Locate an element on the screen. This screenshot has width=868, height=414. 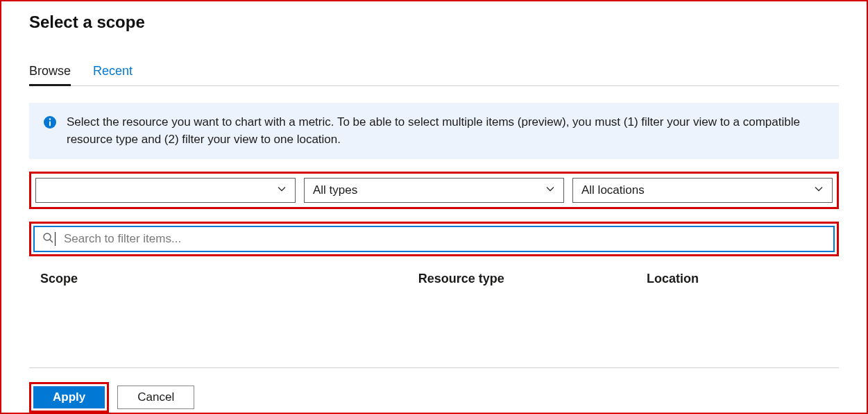
tab-recent: Recent is located at coordinates (112, 72).